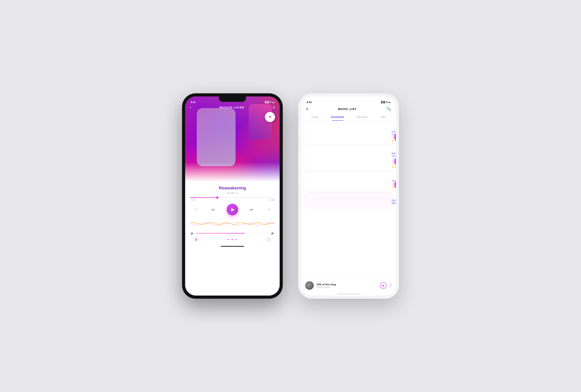  I want to click on battery-icon-dark: ▬, so click(273, 102).